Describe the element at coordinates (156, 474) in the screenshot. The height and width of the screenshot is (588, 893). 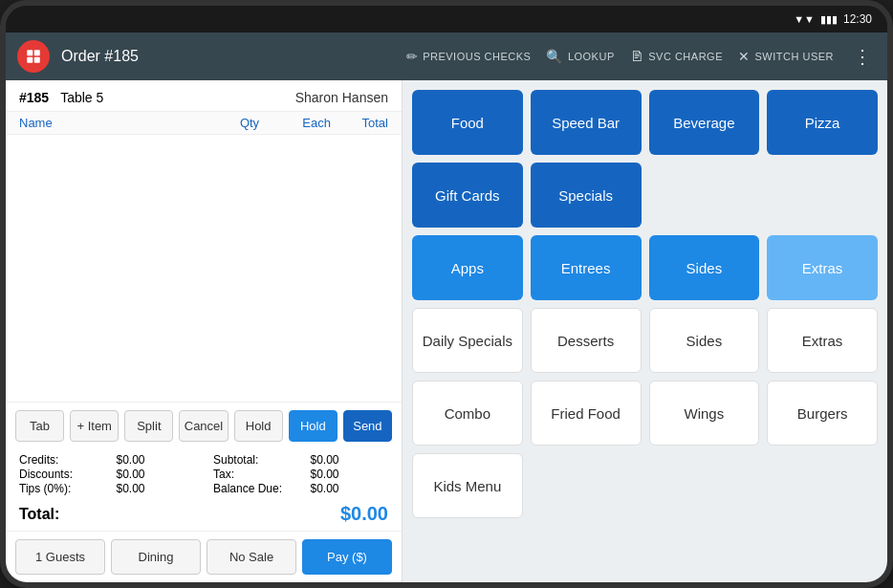
I see `discounts-val: $0.00` at that location.